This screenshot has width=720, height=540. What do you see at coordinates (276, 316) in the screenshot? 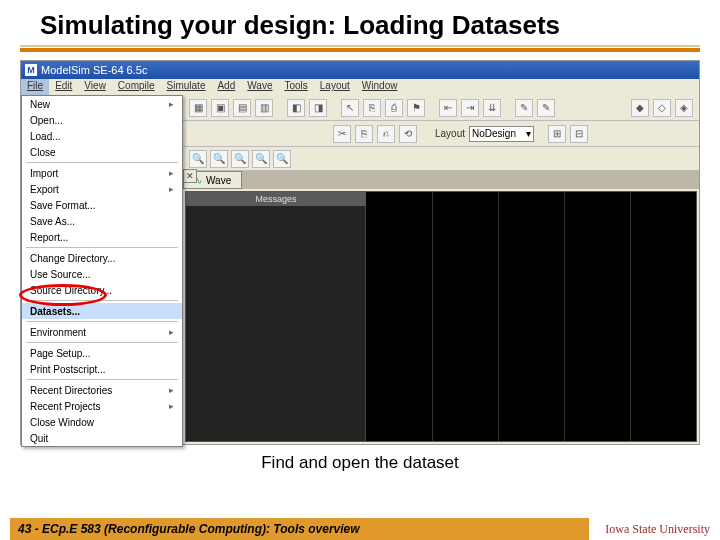
I see `wave-signal-pane` at bounding box center [276, 316].